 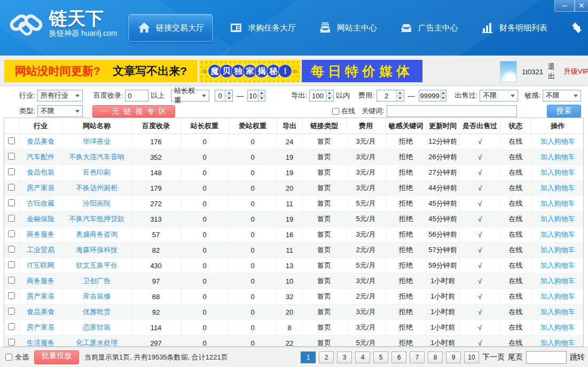 What do you see at coordinates (564, 111) in the screenshot?
I see `search-button: 搜索` at bounding box center [564, 111].